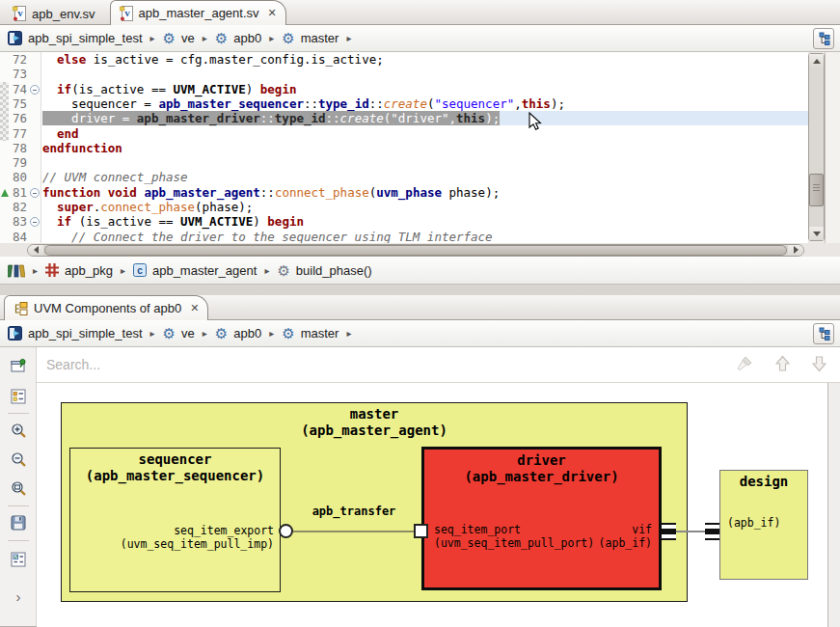 This screenshot has width=840, height=627. Describe the element at coordinates (15, 39) in the screenshot. I see `testbench-icon` at that location.